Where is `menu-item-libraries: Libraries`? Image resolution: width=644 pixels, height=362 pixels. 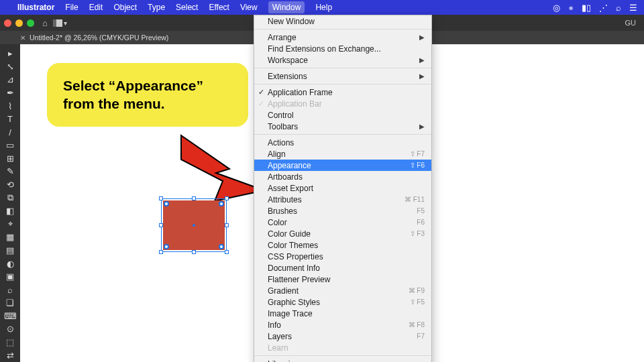
menu-item-libraries: Libraries is located at coordinates (343, 360).